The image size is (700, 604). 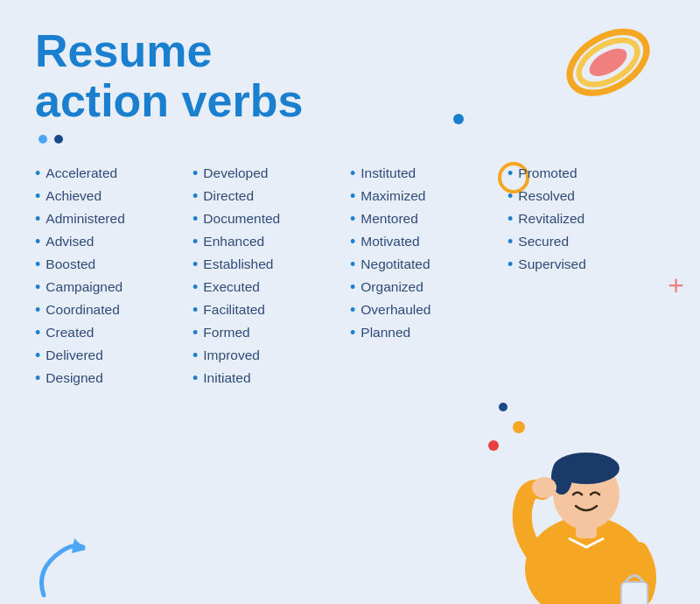 I want to click on verb-item: •Achieved, so click(x=114, y=196).